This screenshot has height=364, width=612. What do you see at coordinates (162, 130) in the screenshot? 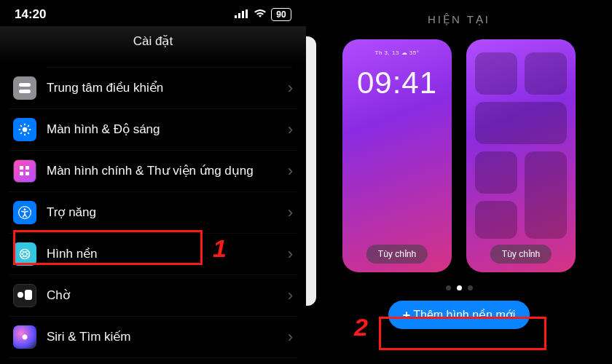
I see `row-label: Màn hình & Độ sáng` at bounding box center [162, 130].